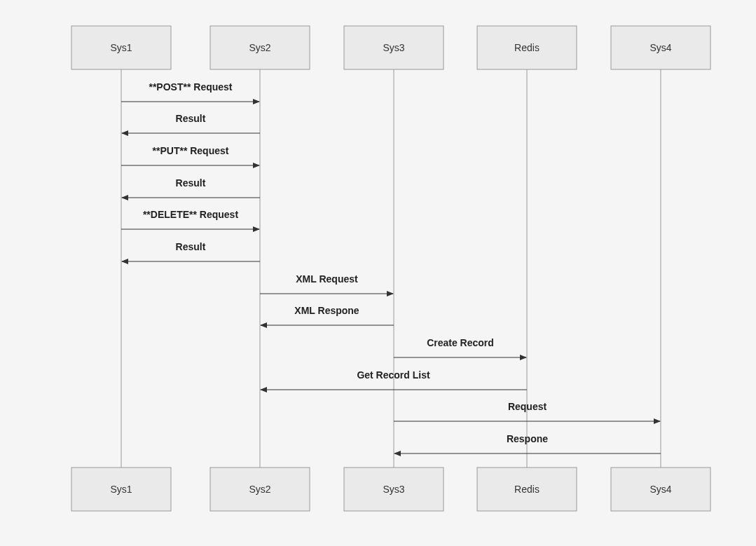  What do you see at coordinates (527, 439) in the screenshot?
I see `message-label: Respone` at bounding box center [527, 439].